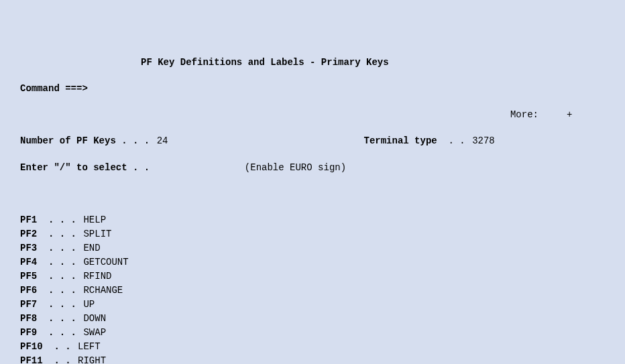 This screenshot has width=625, height=364. Describe the element at coordinates (84, 168) in the screenshot. I see `select-label: Enter "/" to select . .` at that location.